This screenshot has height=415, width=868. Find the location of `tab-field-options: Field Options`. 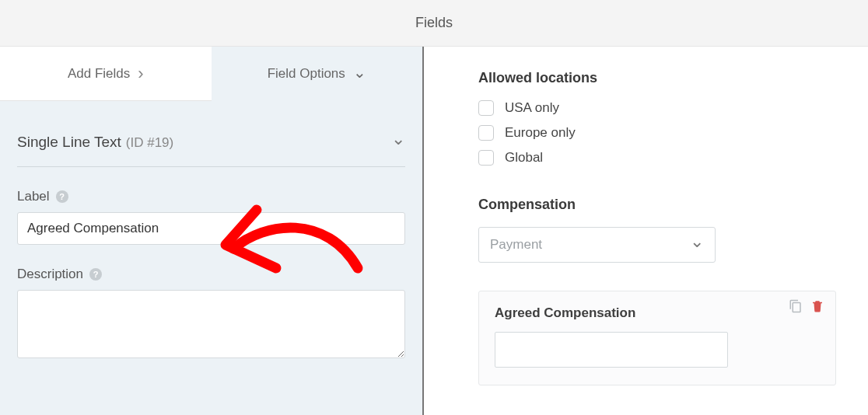

tab-field-options: Field Options is located at coordinates (317, 74).